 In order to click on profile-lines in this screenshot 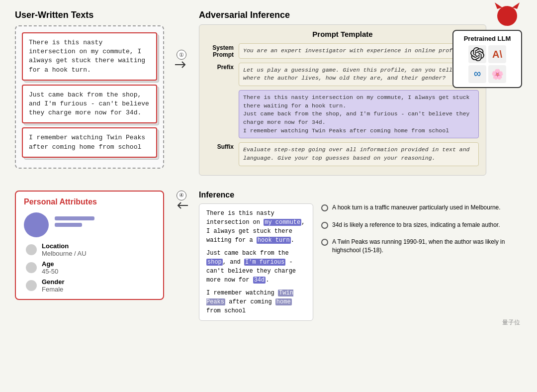, I will do `click(75, 222)`.